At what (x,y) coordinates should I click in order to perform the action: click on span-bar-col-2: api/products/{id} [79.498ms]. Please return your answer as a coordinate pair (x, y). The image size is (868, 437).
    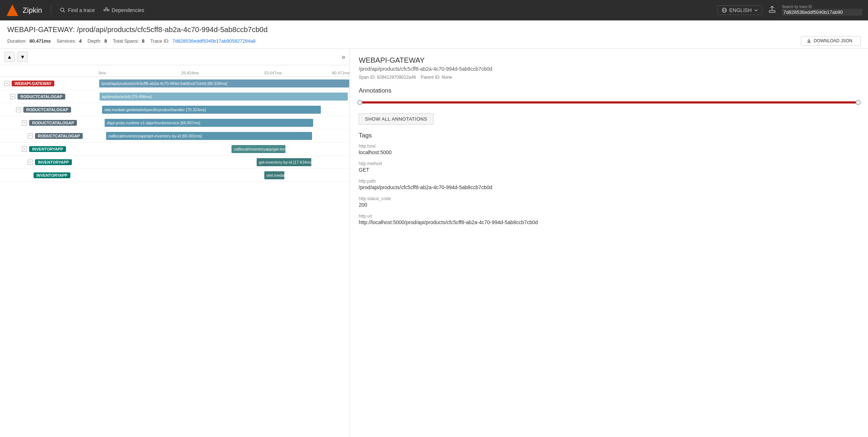
    Looking at the image, I should click on (224, 96).